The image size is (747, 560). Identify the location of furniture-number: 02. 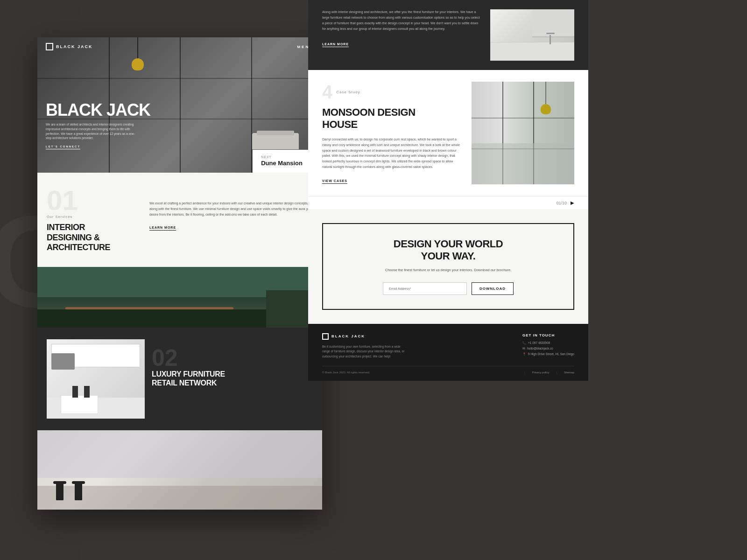
(189, 358).